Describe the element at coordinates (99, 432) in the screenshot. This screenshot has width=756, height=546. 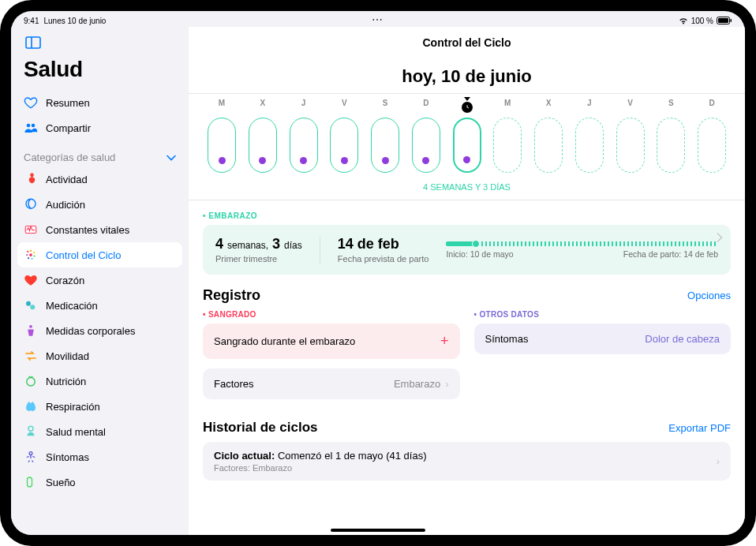
I see `sidebar-item-salud-mental: Salud mental` at that location.